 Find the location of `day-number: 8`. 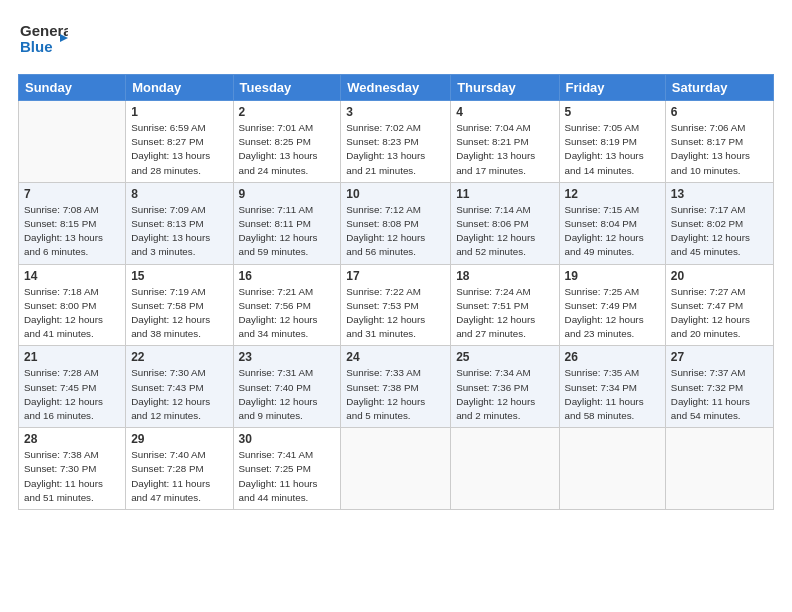

day-number: 8 is located at coordinates (179, 194).